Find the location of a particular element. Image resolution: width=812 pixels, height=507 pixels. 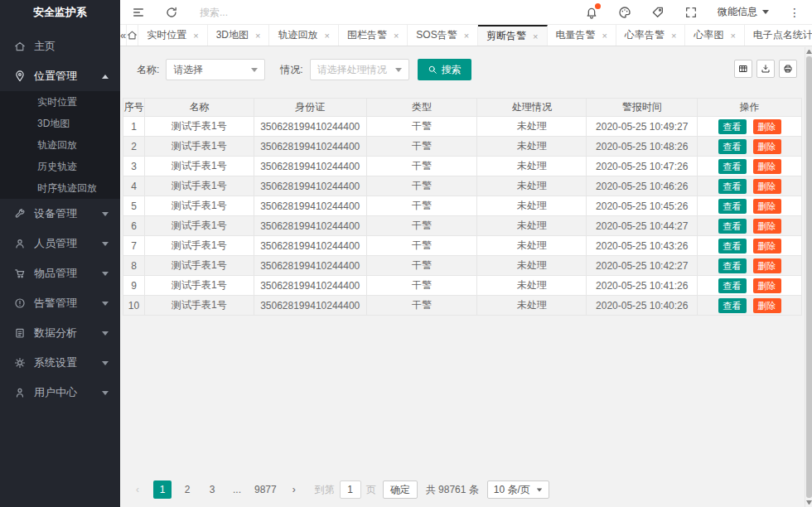

fullscreen-icon is located at coordinates (691, 12).